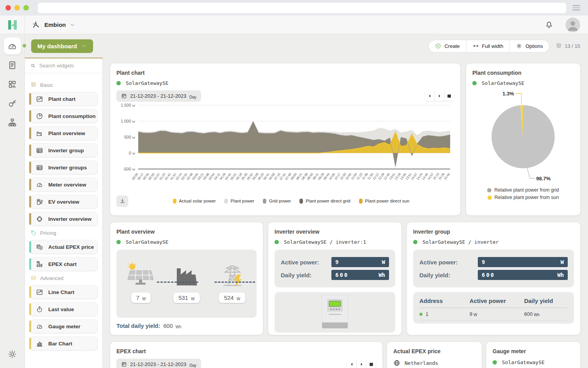 The image size is (588, 368). What do you see at coordinates (64, 167) in the screenshot?
I see `sidebar-item-inverter-groups: Inverter groups` at bounding box center [64, 167].